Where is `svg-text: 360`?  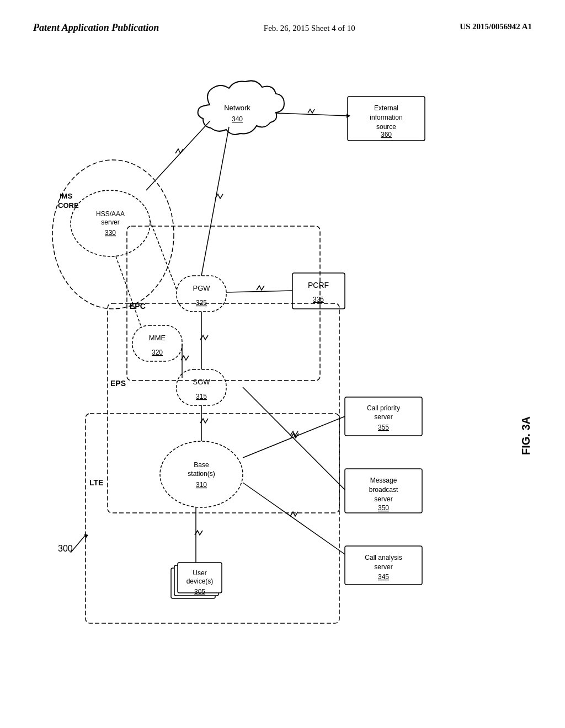 svg-text: 360 is located at coordinates (386, 135).